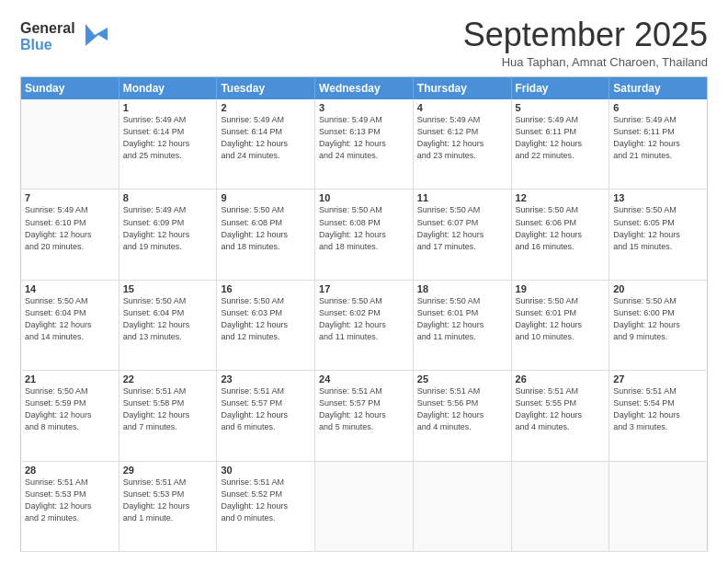 Image resolution: width=728 pixels, height=563 pixels. I want to click on calendar-header-row: SundayMondayTuesdayWednesdayThursdayFrid…, so click(364, 88).